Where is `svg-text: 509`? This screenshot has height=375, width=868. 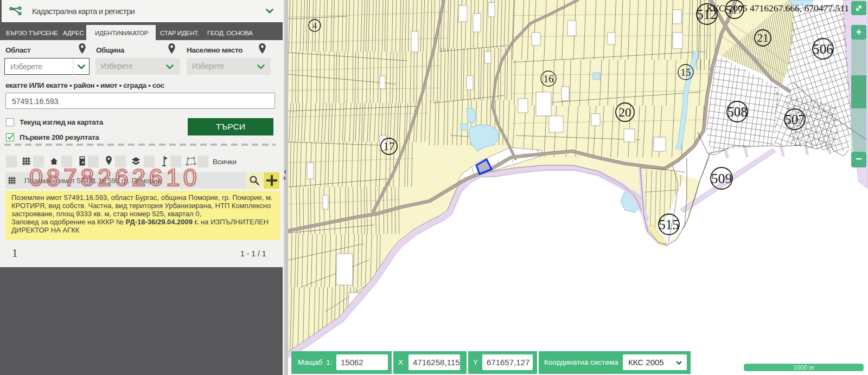 svg-text: 509 is located at coordinates (722, 179).